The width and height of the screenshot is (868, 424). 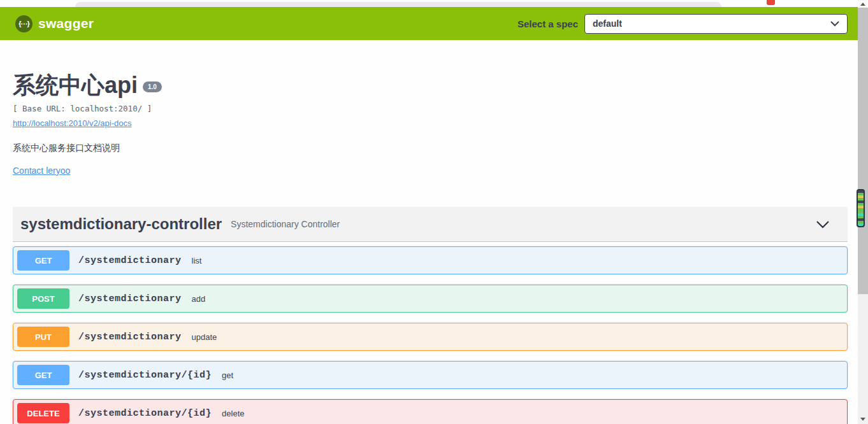 What do you see at coordinates (863, 419) in the screenshot?
I see `scroll-down-arrow` at bounding box center [863, 419].